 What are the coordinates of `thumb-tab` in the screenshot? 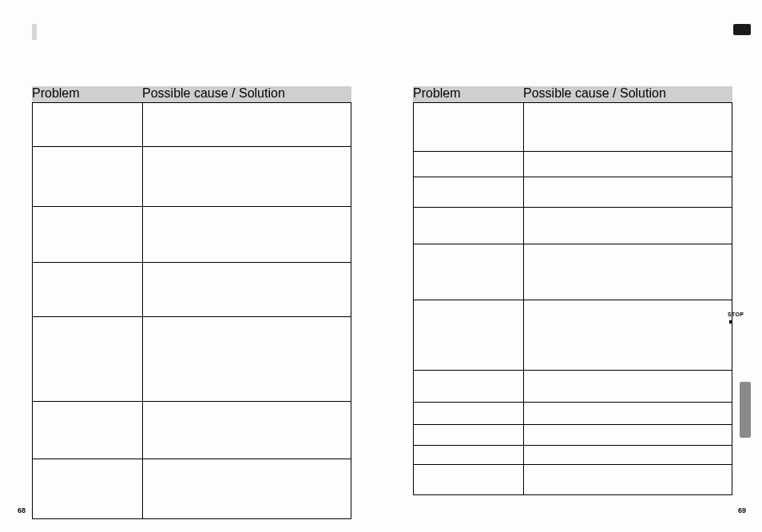 It's located at (745, 410).